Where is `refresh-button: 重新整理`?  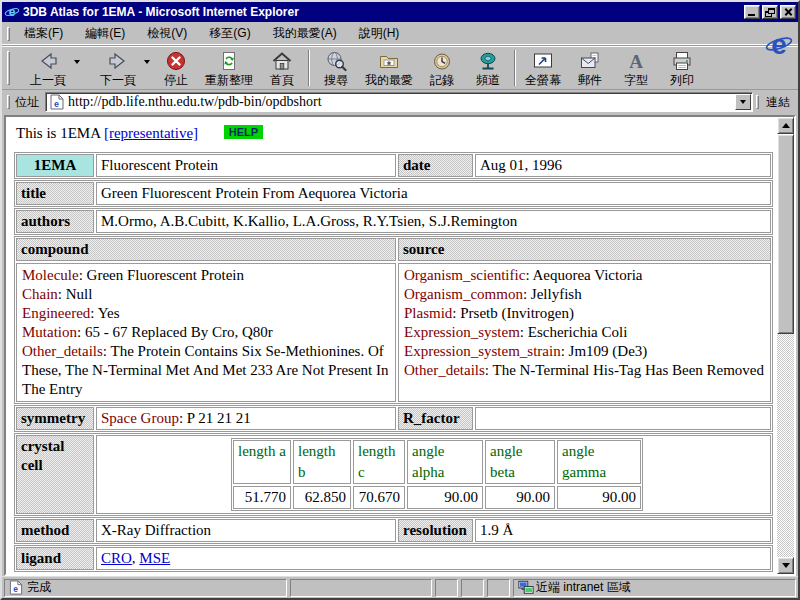
refresh-button: 重新整理 is located at coordinates (229, 68).